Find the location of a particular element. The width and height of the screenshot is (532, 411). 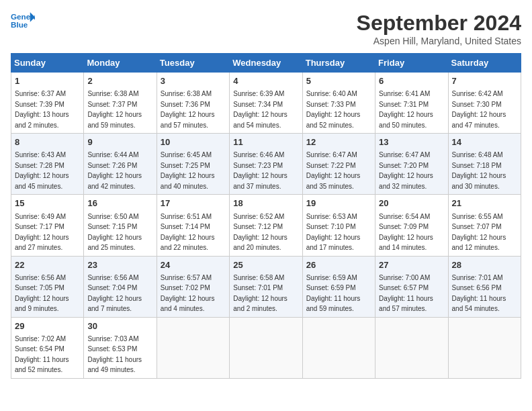

day-number: 14 is located at coordinates (485, 142).